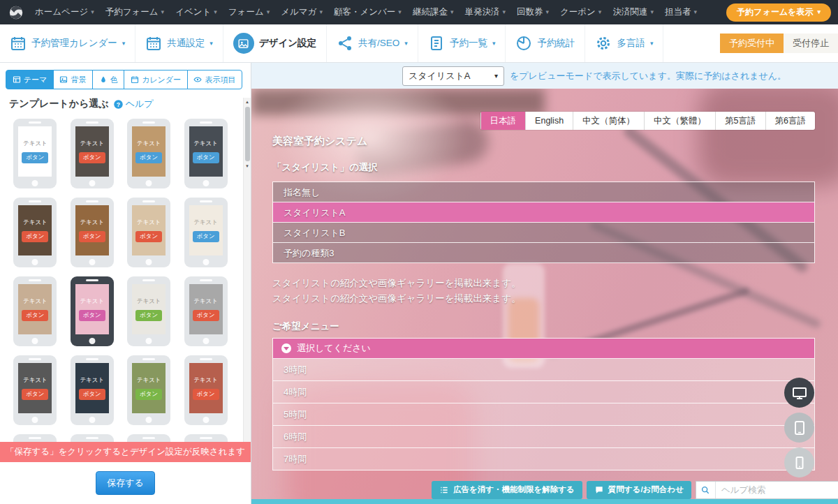 The height and width of the screenshot is (504, 838). I want to click on accepting-bookings-button: 予約受付中, so click(751, 43).